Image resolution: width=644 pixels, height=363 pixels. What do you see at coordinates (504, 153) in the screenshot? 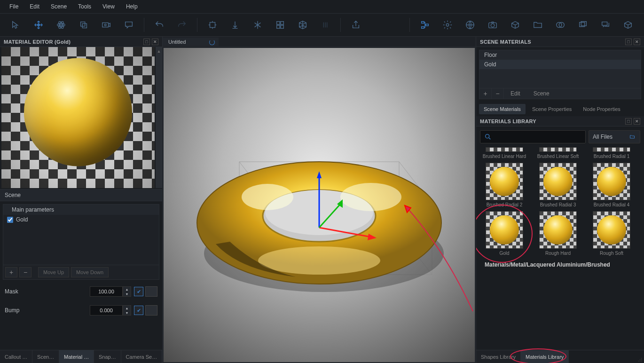
I see `material-item: Brushed Linear Hard` at bounding box center [504, 153].